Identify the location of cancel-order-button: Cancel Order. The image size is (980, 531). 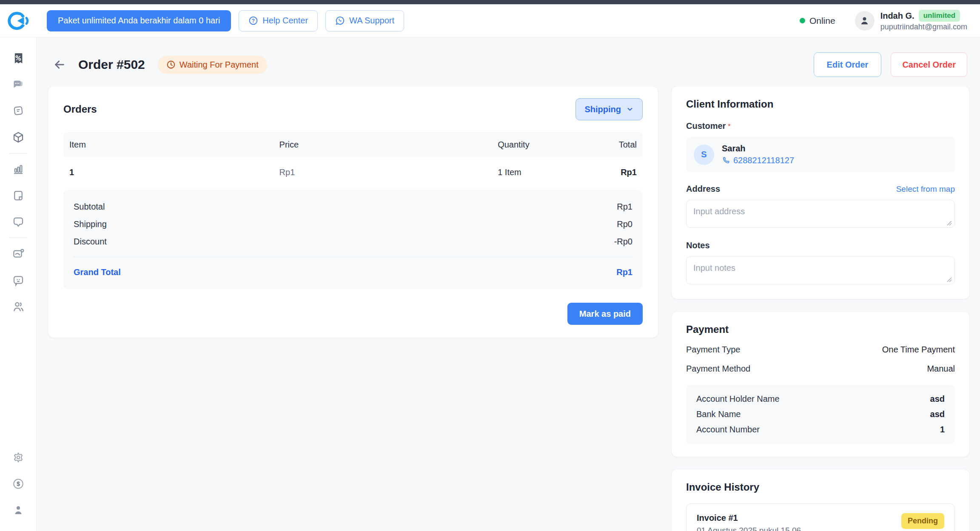
(929, 65).